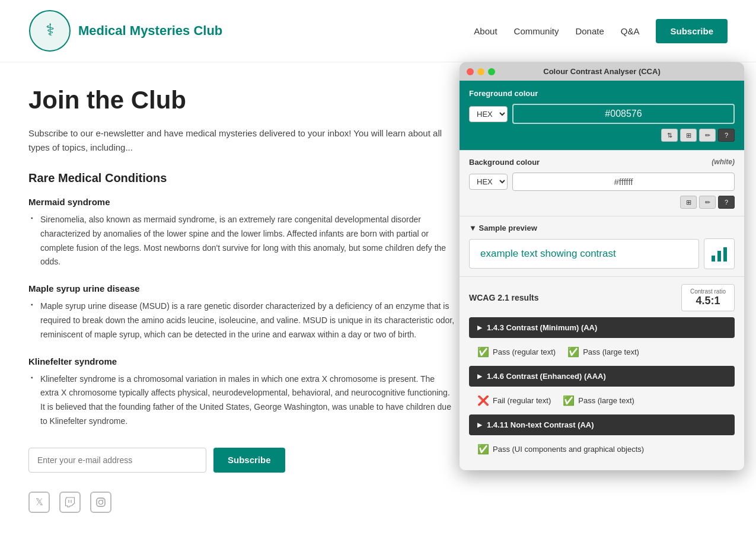  What do you see at coordinates (242, 401) in the screenshot?
I see `condition-desc-klinefelter: Klinefelter syndrome is a chromosomal va…` at bounding box center [242, 401].